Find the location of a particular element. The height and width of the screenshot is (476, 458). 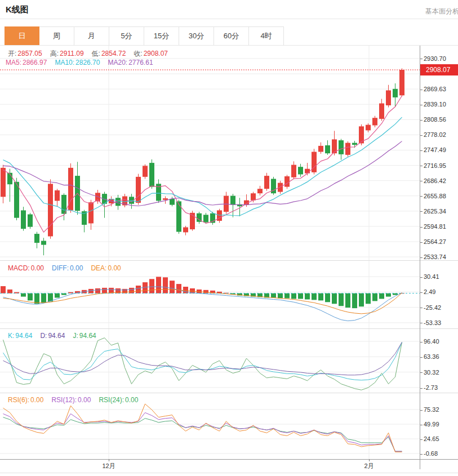

tab-30分: 30分 is located at coordinates (197, 36).